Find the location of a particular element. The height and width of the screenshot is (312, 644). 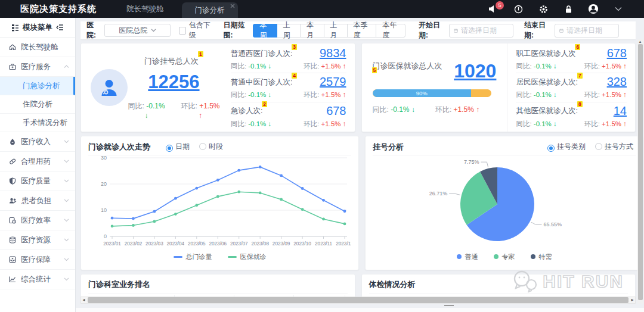

collapse-sidebar-icon is located at coordinates (60, 27).